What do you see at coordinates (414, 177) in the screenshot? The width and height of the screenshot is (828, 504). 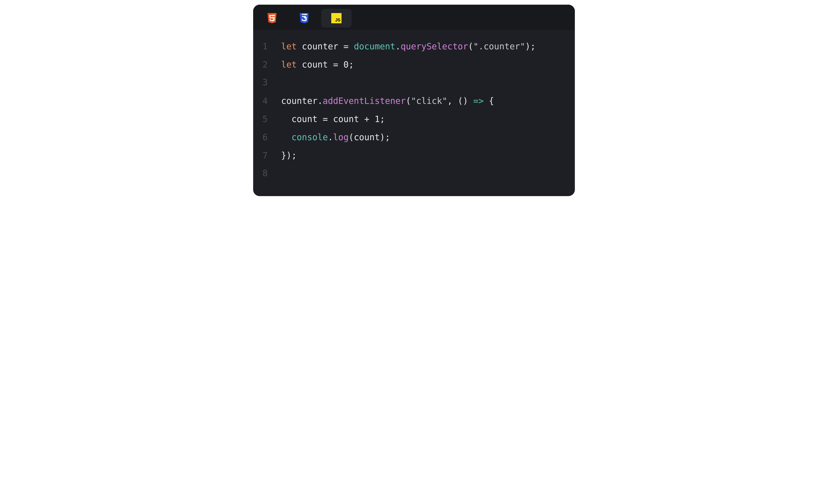 I see `code-line-8: 8` at bounding box center [414, 177].